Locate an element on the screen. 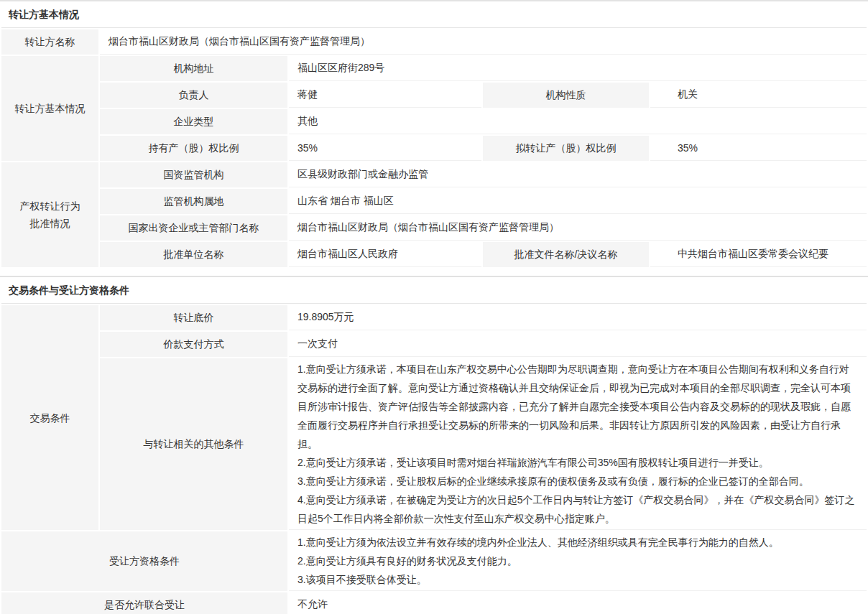 The image size is (868, 614). group-label-transaction-conditions: 交易条件 is located at coordinates (50, 418).